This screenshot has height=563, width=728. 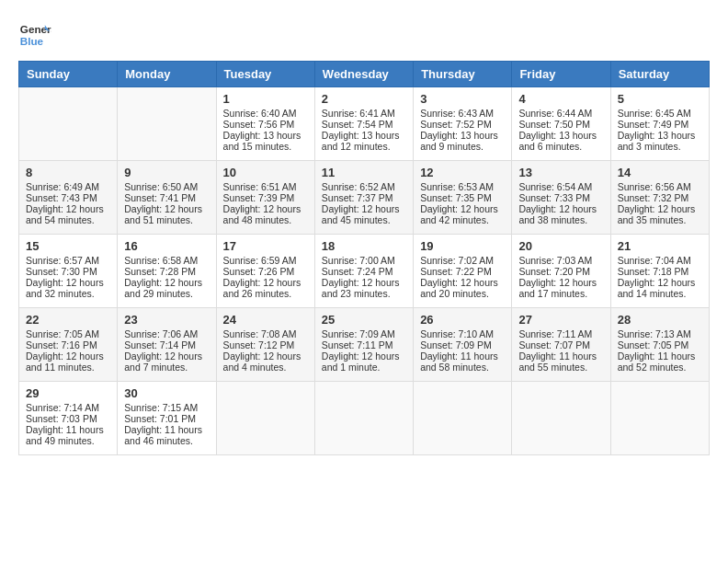 What do you see at coordinates (68, 345) in the screenshot?
I see `calendar-cell: 22Sunrise: 7:05 AMSunset: 7:16 PMDayligh…` at bounding box center [68, 345].